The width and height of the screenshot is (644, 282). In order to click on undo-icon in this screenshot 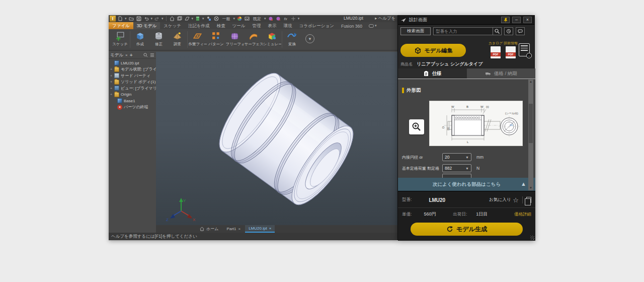, I will do `click(146, 19)`.